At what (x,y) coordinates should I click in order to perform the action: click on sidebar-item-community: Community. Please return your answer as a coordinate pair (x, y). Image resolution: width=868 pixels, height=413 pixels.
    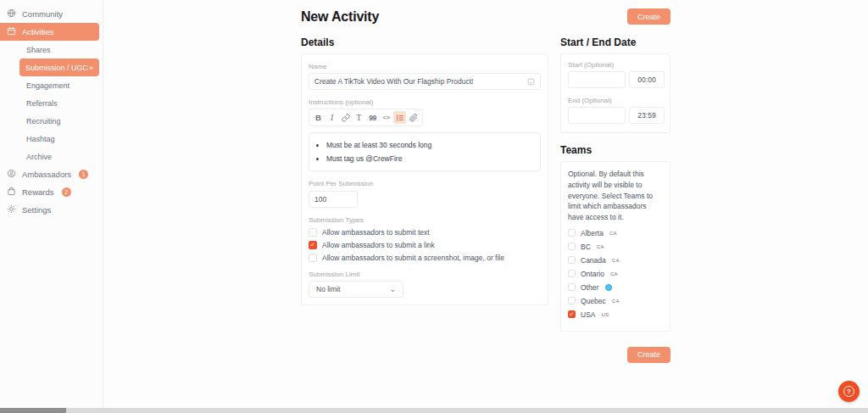
    Looking at the image, I should click on (51, 14).